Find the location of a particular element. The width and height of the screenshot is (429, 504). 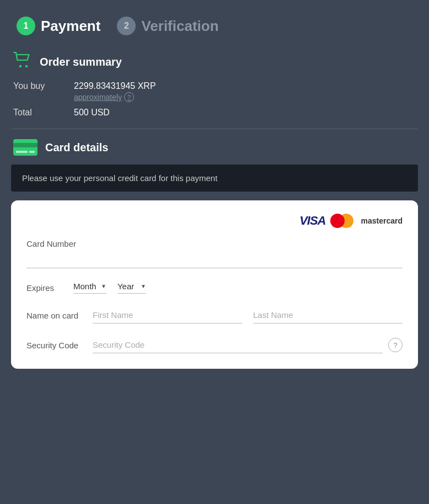

credit-card-icon is located at coordinates (25, 147).